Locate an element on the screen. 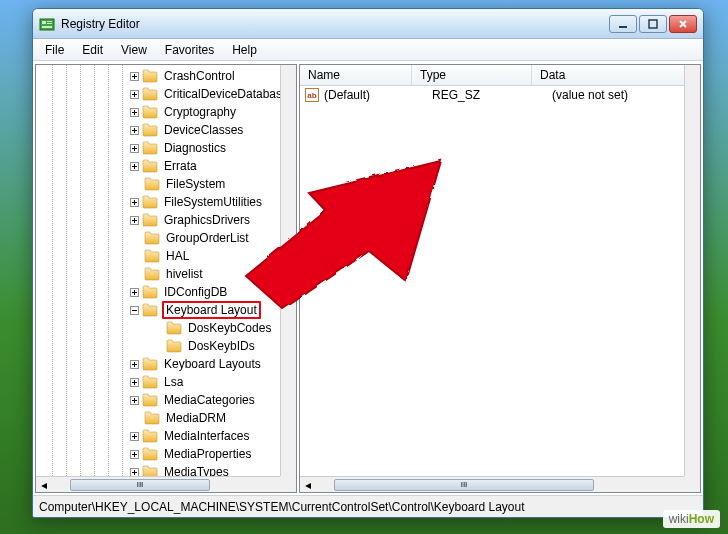 The width and height of the screenshot is (728, 534). tree-item: GraphicsDrivers is located at coordinates (158, 220).